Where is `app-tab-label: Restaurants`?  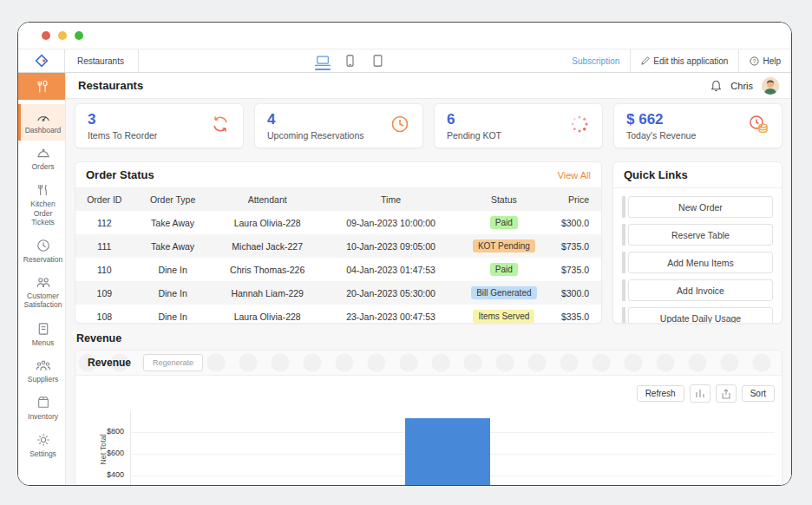 app-tab-label: Restaurants is located at coordinates (101, 61).